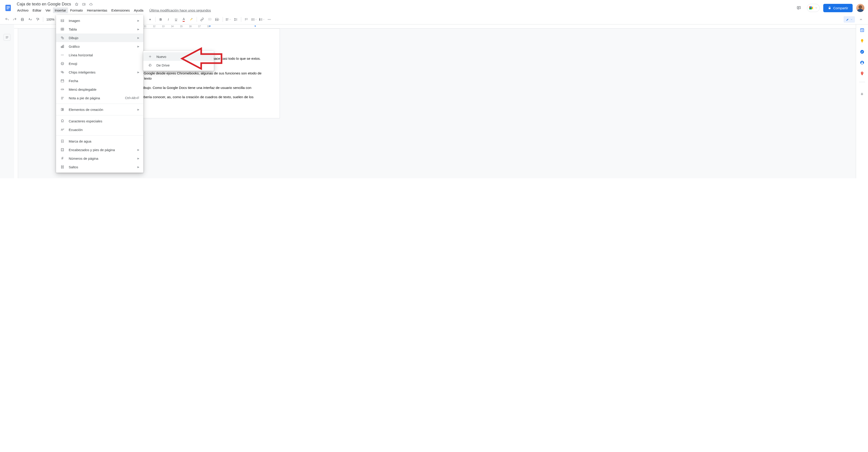 The width and height of the screenshot is (868, 452). Describe the element at coordinates (51, 20) in the screenshot. I see `zoom-value: 100%` at that location.